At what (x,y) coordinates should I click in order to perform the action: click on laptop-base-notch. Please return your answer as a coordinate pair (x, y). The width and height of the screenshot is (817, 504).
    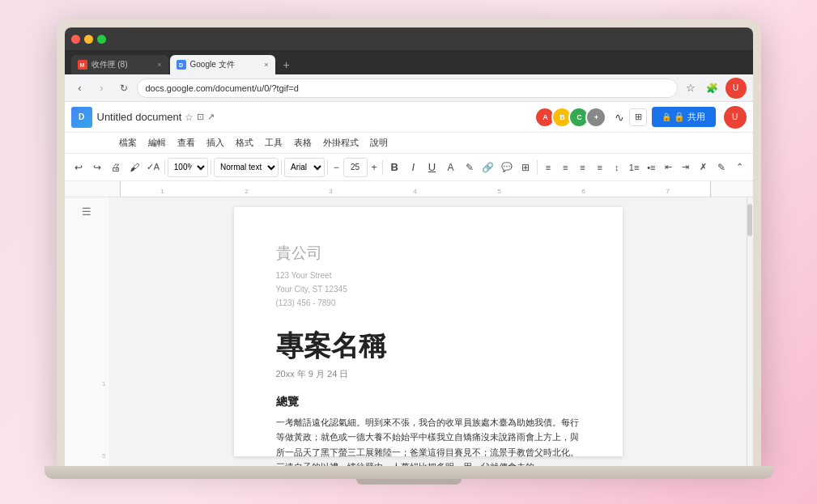
    Looking at the image, I should click on (409, 482).